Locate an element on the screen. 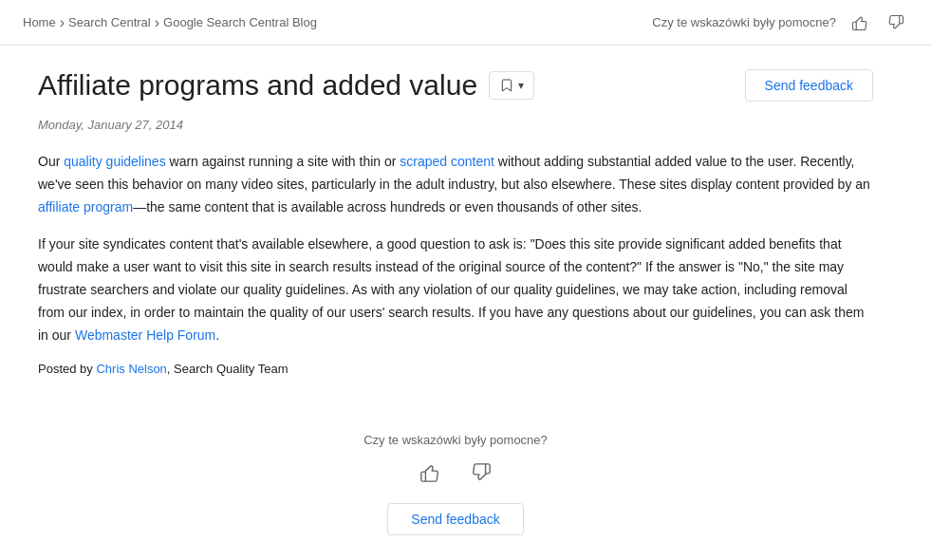  quality-guidelines-link: quality guidelines is located at coordinates (114, 161).